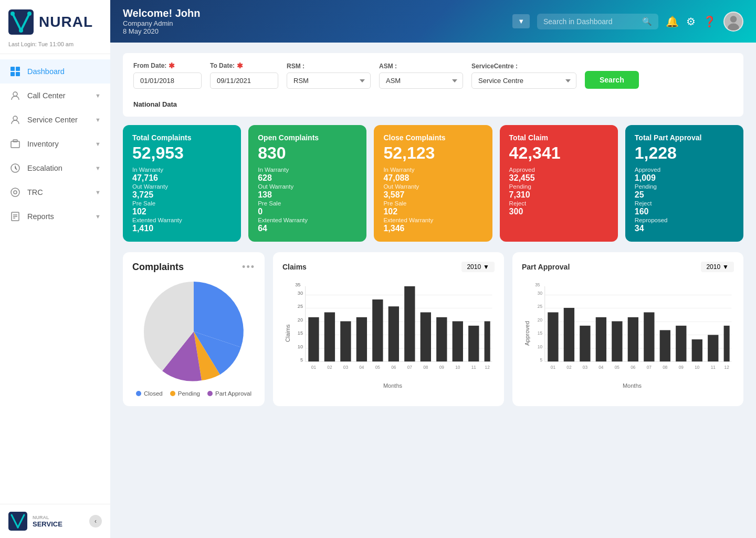 This screenshot has width=756, height=538. Describe the element at coordinates (685, 153) in the screenshot. I see `total-part-approval-number: 1,228` at that location.